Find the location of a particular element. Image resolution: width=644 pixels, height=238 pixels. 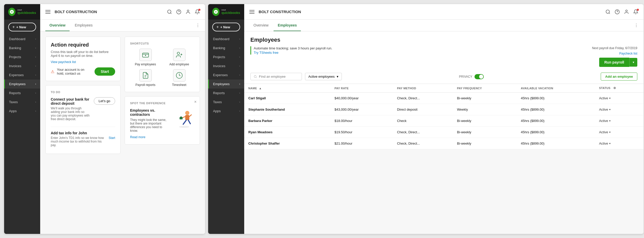

tsheets-link: Try TSheets free is located at coordinates (266, 52).